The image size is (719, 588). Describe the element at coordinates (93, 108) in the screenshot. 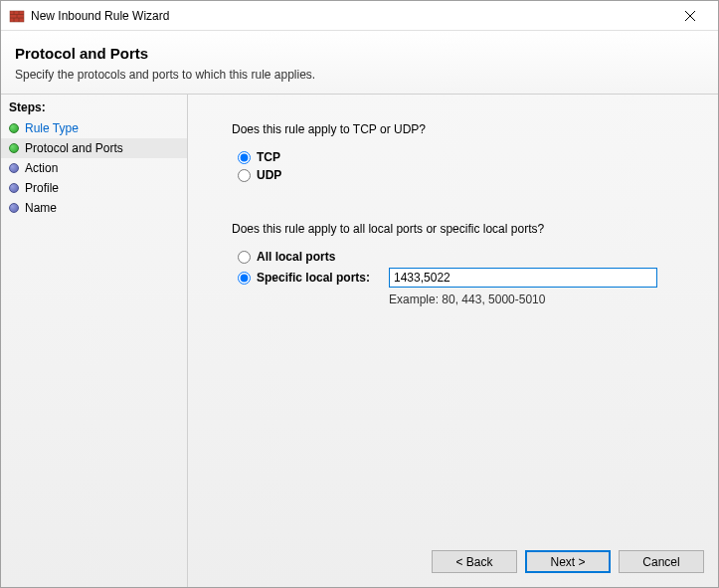

I see `steps-header: Steps:` at that location.